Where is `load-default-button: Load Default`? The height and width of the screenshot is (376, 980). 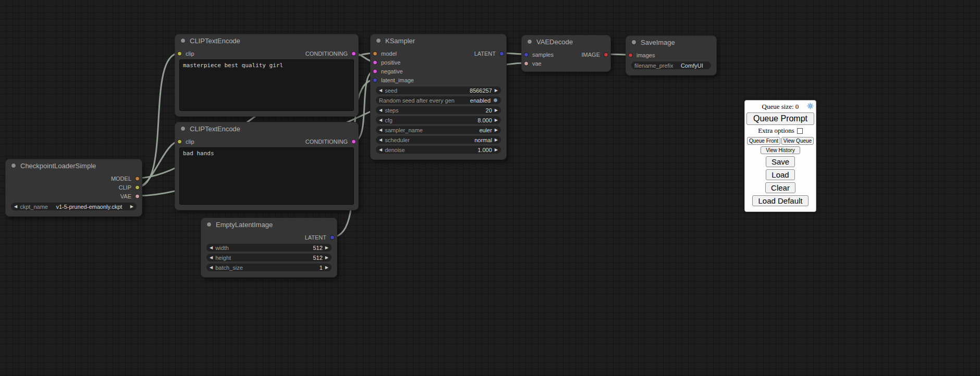
load-default-button: Load Default is located at coordinates (780, 201).